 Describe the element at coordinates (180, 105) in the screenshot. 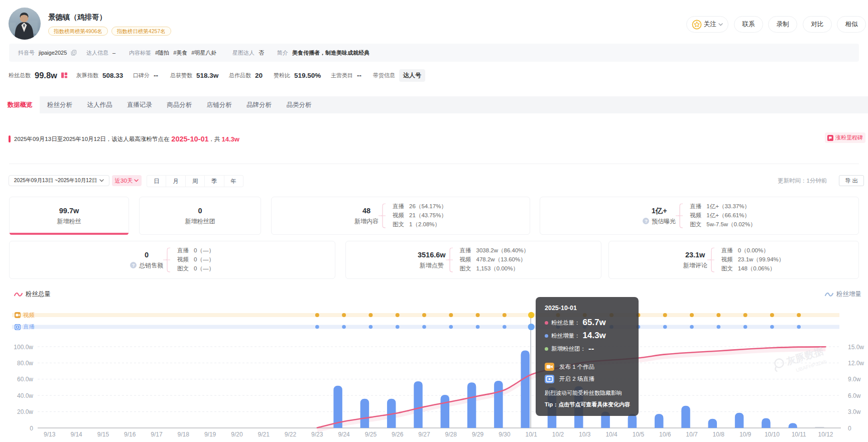

I see `tab-product-analysis: 商品分析` at that location.